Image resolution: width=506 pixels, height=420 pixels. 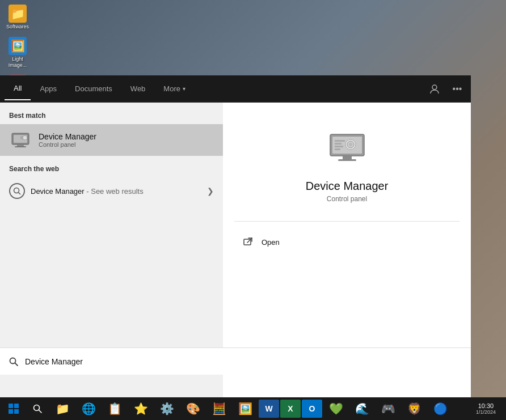 What do you see at coordinates (18, 17) in the screenshot?
I see `desktop-icon-softwares: 📁 Softwares` at bounding box center [18, 17].